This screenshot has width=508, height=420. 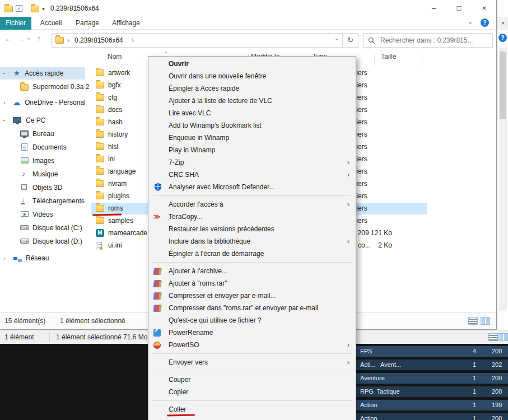 I want to click on sidebar-item-documents: Documents, so click(x=43, y=147).